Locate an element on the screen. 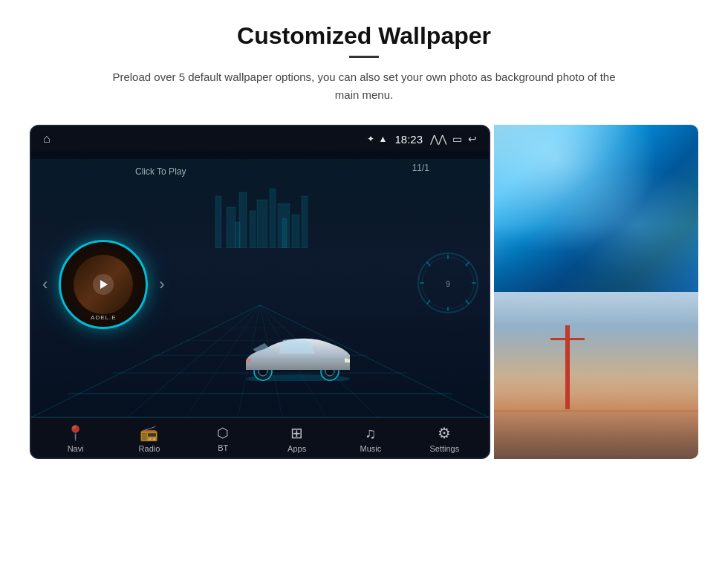 Image resolution: width=728 pixels, height=563 pixels. speed-gauge: 9 is located at coordinates (448, 284).